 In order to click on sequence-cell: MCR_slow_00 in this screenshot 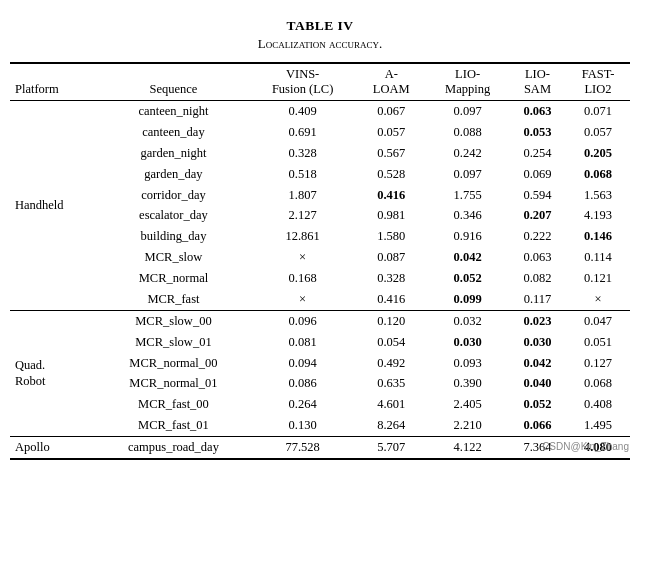, I will do `click(174, 320)`.